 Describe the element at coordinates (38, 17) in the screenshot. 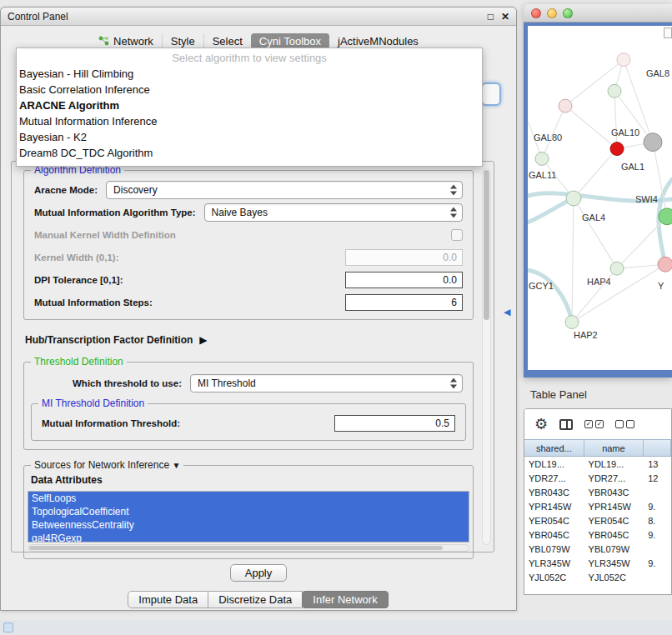

I see `window-title: Control Panel` at that location.